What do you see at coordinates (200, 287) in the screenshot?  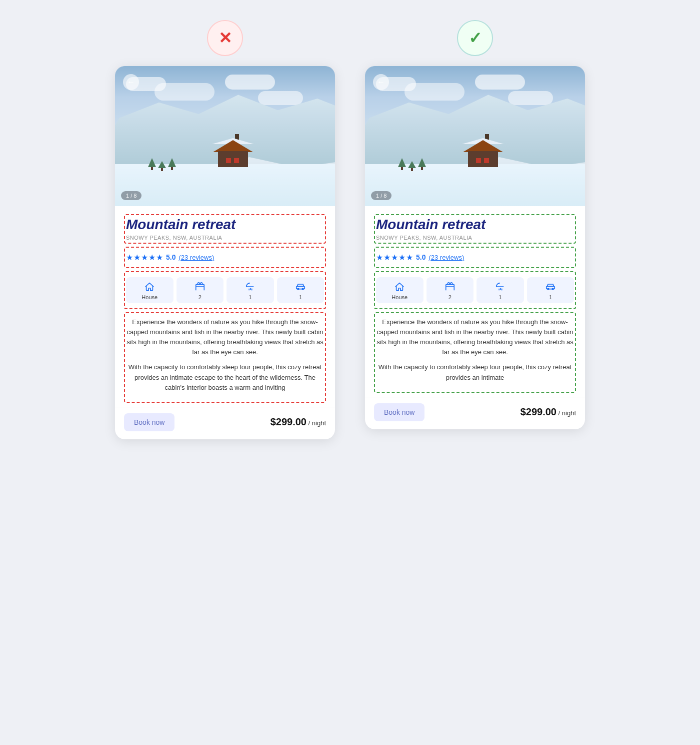 I see `bed-icon` at bounding box center [200, 287].